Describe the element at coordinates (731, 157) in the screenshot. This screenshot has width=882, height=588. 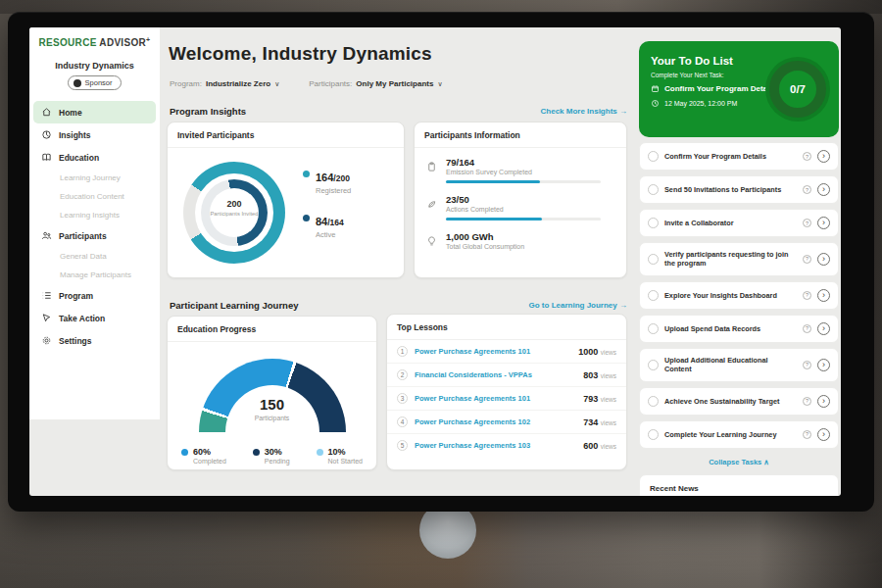
I see `task-label: Confirm Your Program Details` at that location.